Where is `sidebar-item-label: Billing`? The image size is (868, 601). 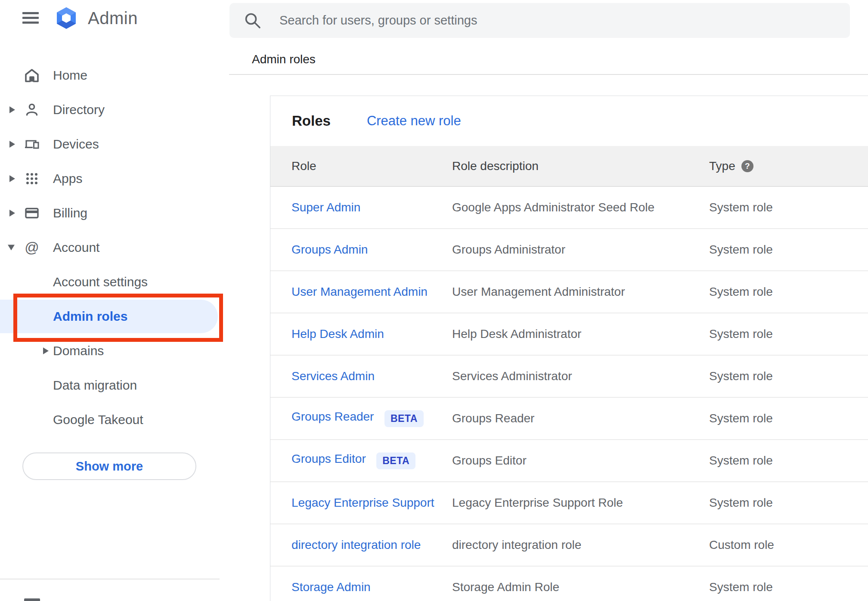 sidebar-item-label: Billing is located at coordinates (70, 213).